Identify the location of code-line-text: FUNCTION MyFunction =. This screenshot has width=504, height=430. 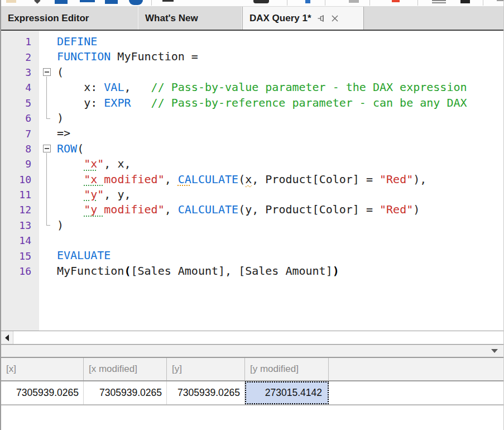
(127, 57).